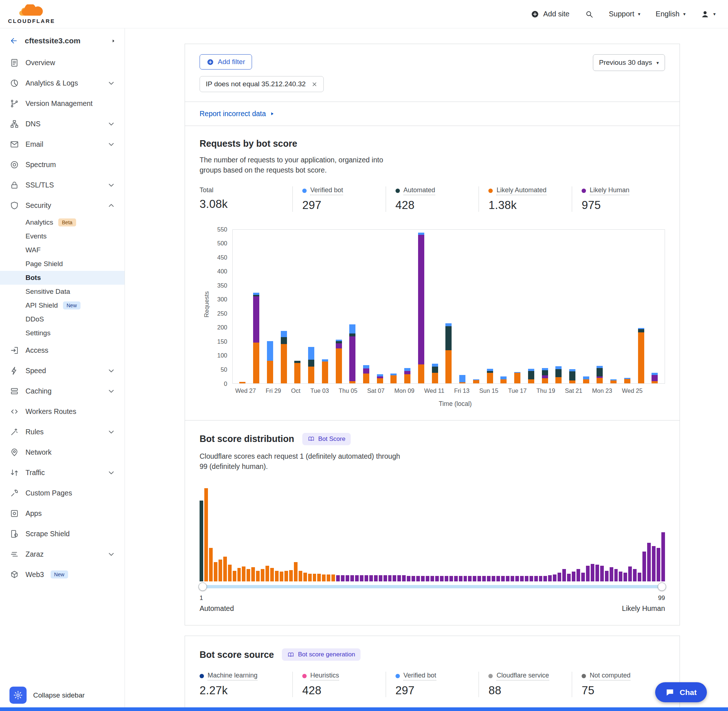 Image resolution: width=728 pixels, height=711 pixels. I want to click on back-arrow-icon, so click(14, 41).